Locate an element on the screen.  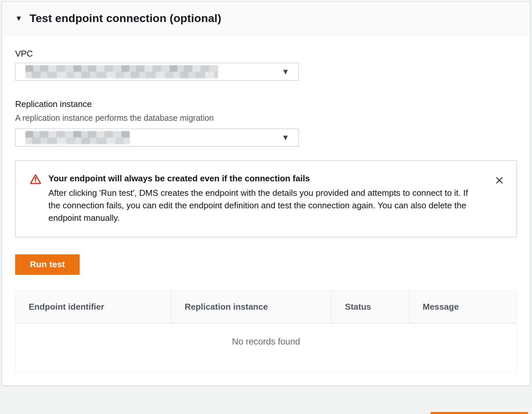
column-header-endpoint-identifier: Endpoint identifier is located at coordinates (93, 307).